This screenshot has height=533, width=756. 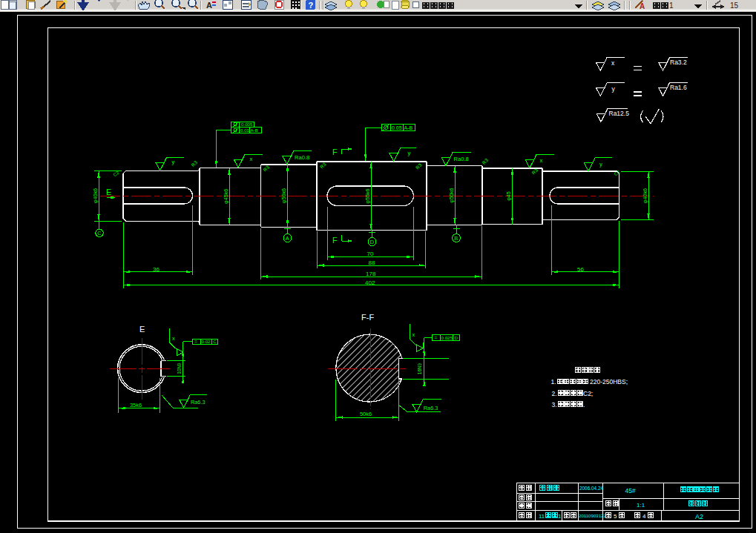 I want to click on svg-text: 402, so click(x=370, y=283).